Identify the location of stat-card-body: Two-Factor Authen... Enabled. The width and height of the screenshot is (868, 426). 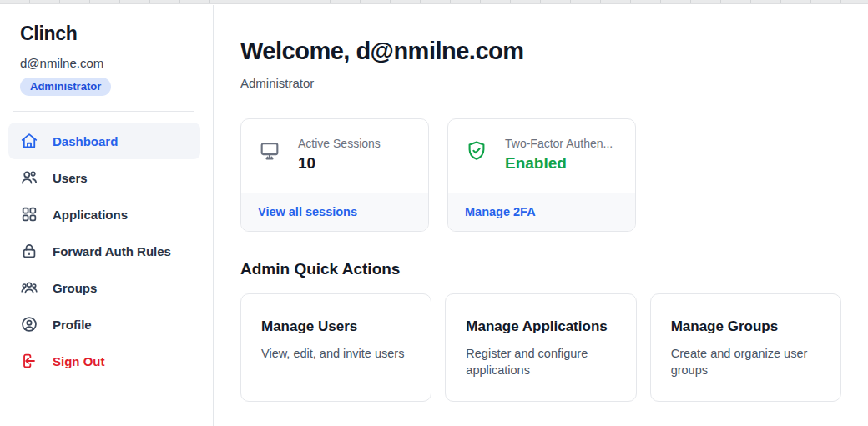
(542, 156).